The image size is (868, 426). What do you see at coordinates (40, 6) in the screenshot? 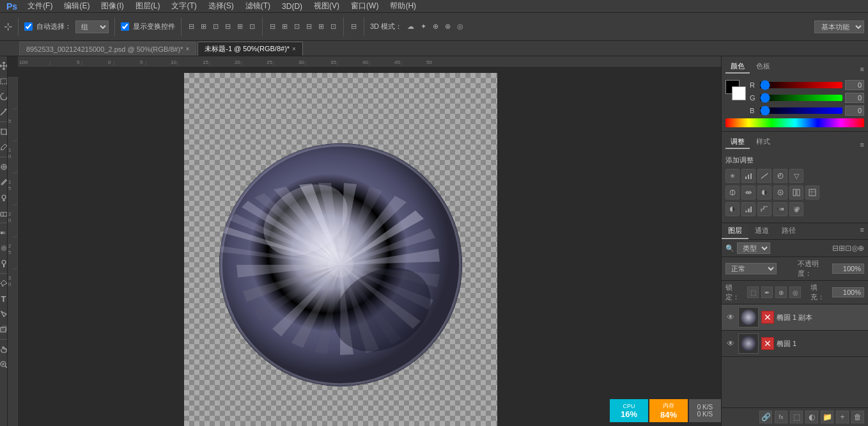
I see `menu-file: 文件(F)` at bounding box center [40, 6].